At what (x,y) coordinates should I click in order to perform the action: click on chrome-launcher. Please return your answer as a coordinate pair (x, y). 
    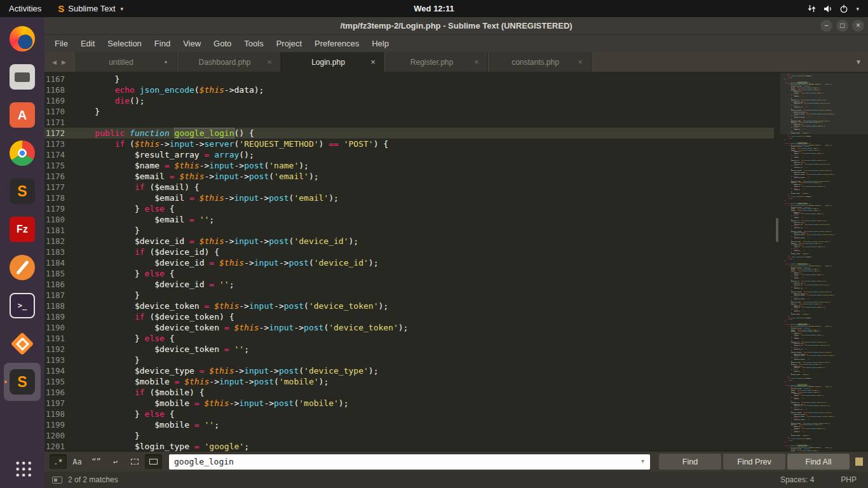
    Looking at the image, I should click on (22, 153).